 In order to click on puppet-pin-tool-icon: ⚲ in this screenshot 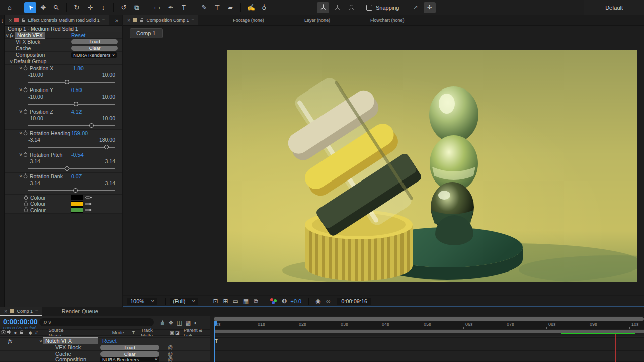, I will do `click(264, 8)`.